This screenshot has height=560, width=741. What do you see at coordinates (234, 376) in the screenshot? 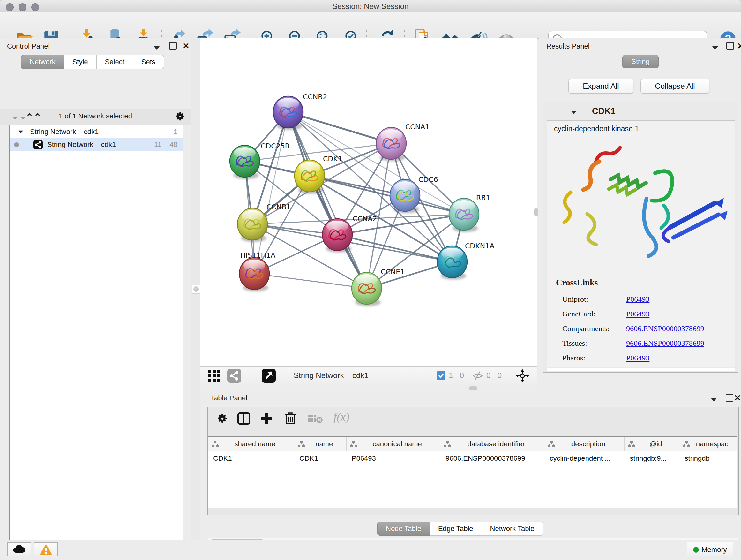
I see `network-share-badge-icon` at bounding box center [234, 376].